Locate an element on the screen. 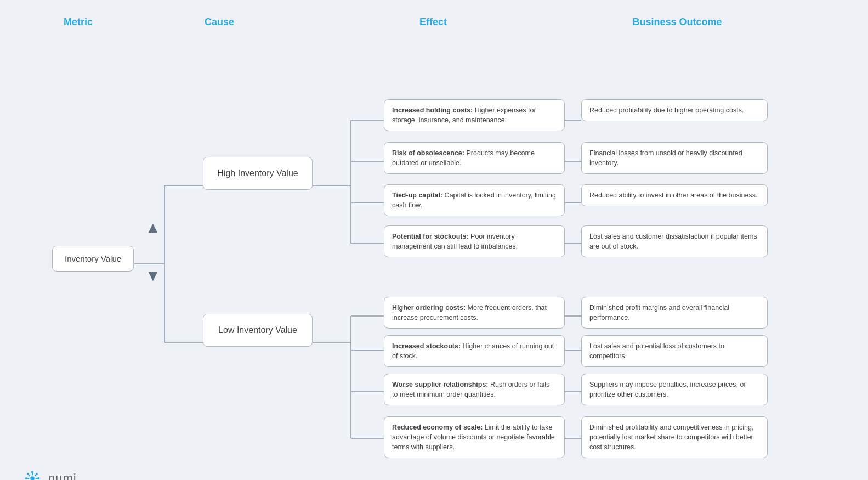 Image resolution: width=868 pixels, height=480 pixels. high-cause-box: High Inventory Value is located at coordinates (258, 173).